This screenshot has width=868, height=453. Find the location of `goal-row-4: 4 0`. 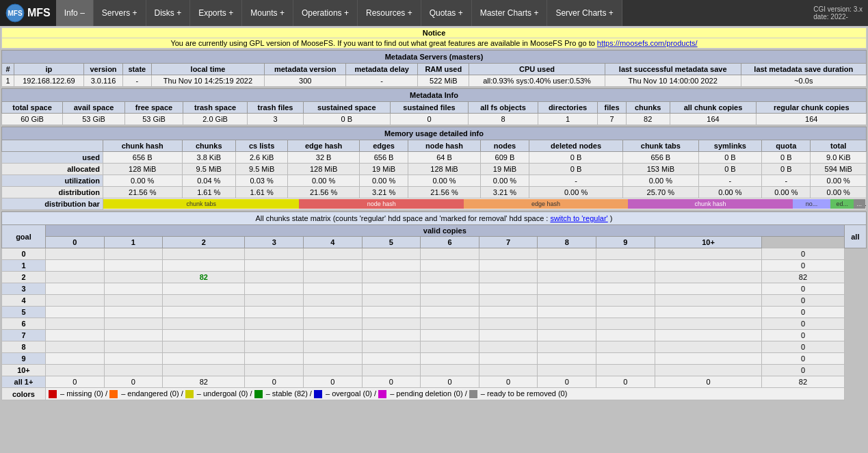

goal-row-4: 4 0 is located at coordinates (434, 301).